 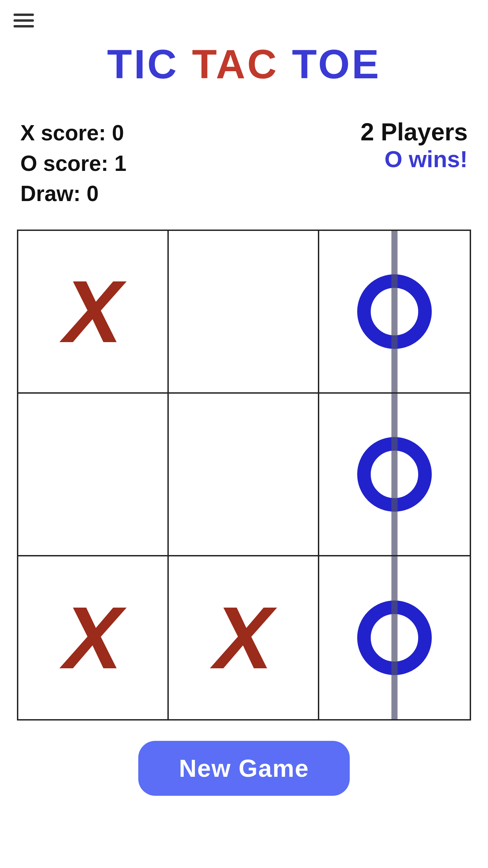 What do you see at coordinates (93, 638) in the screenshot?
I see `x-mark-6: X` at bounding box center [93, 638].